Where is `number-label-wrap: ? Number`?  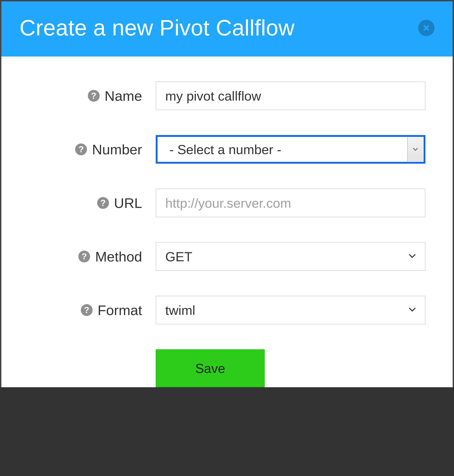 number-label-wrap: ? Number is located at coordinates (92, 150).